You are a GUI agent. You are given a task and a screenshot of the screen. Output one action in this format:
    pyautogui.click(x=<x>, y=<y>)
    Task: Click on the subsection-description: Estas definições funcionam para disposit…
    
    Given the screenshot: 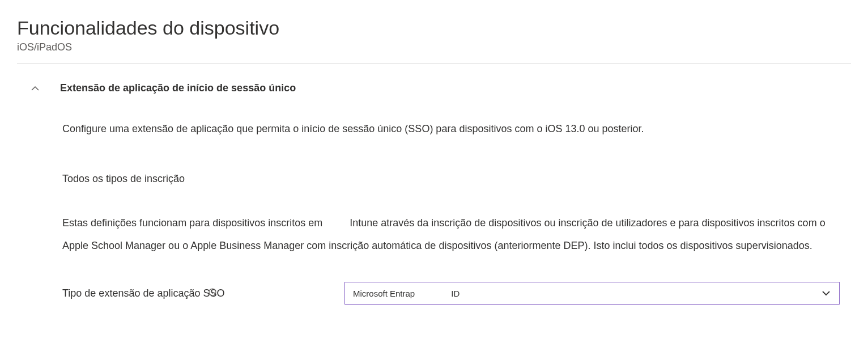 What is the action you would take?
    pyautogui.click(x=451, y=235)
    